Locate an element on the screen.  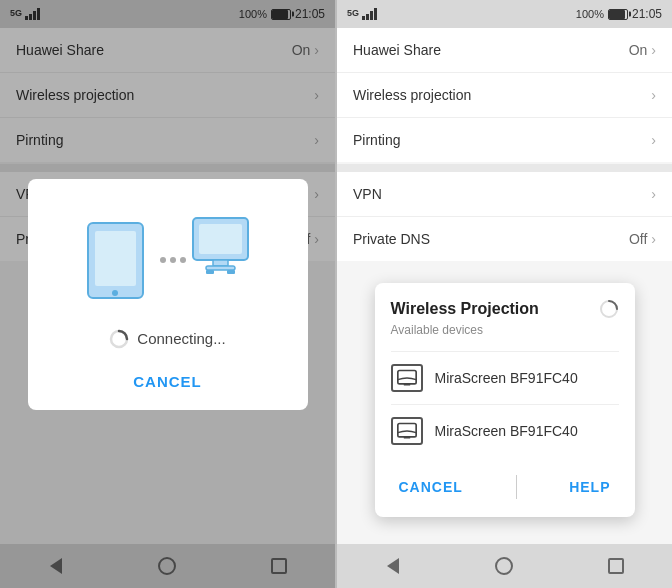
right-private-dns-val-text: Off is located at coordinates (638, 239).